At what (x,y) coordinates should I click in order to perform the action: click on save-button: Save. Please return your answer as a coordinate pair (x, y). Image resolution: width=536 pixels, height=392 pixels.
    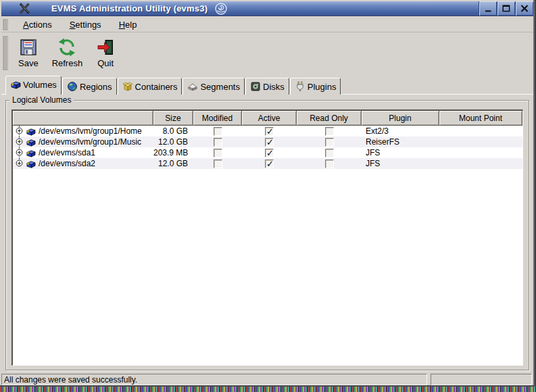
    Looking at the image, I should click on (28, 53).